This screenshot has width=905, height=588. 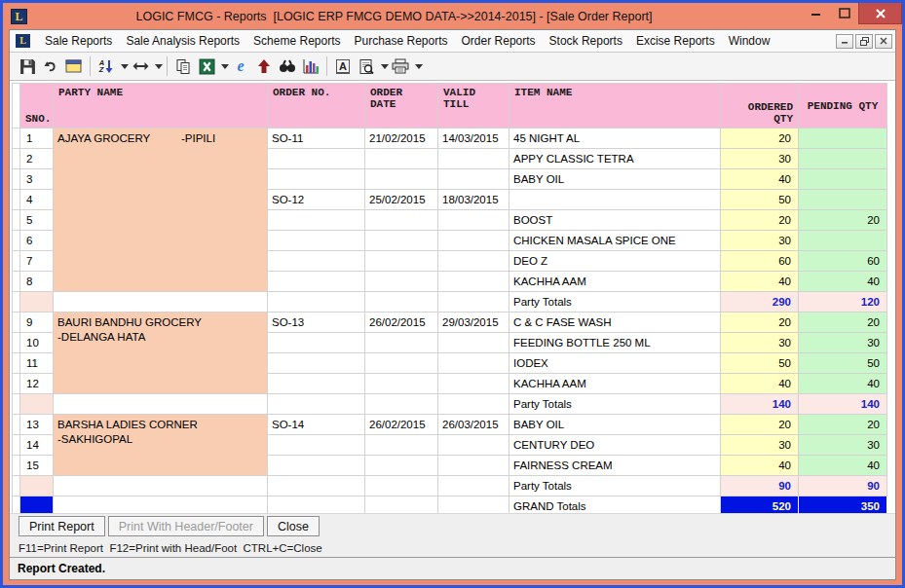 What do you see at coordinates (296, 41) in the screenshot?
I see `menu-scheme-reports: Scheme Reports` at bounding box center [296, 41].